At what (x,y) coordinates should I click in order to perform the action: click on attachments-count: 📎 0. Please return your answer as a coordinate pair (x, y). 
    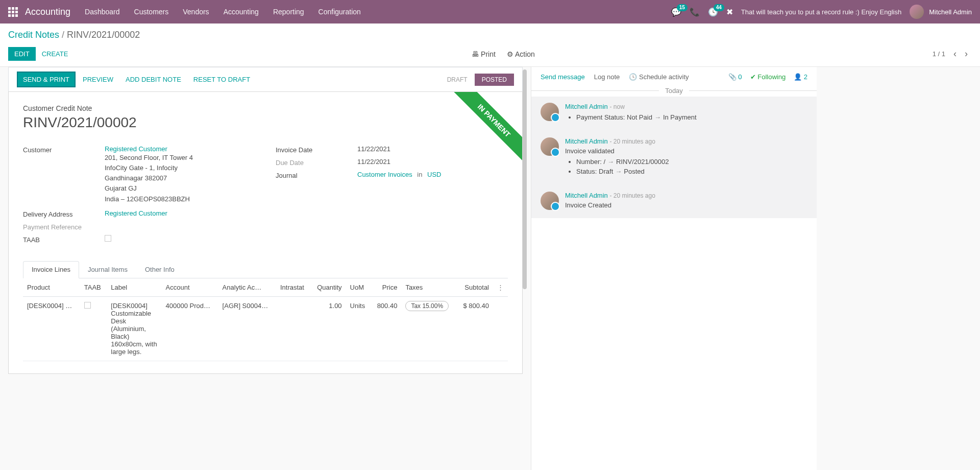
    Looking at the image, I should click on (735, 77).